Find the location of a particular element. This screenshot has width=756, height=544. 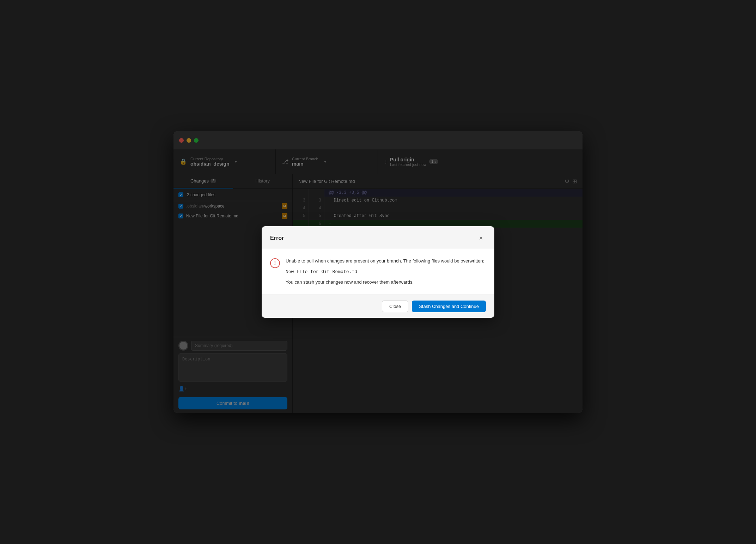

dialog-text: Unable to pull when changes are present … is located at coordinates (385, 272).